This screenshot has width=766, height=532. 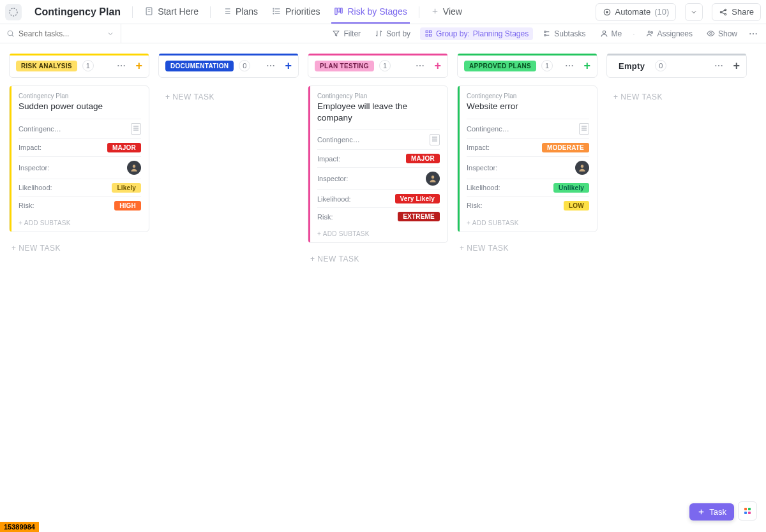 What do you see at coordinates (423, 158) in the screenshot?
I see `field-badge: MAJOR` at bounding box center [423, 158].